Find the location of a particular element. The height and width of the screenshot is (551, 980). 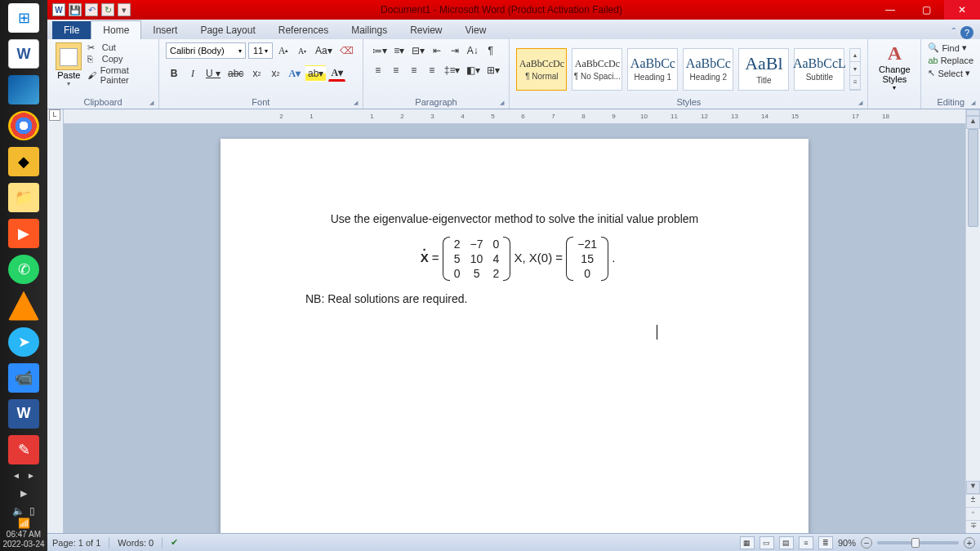

numbering-button: ≡▾ is located at coordinates (399, 51).